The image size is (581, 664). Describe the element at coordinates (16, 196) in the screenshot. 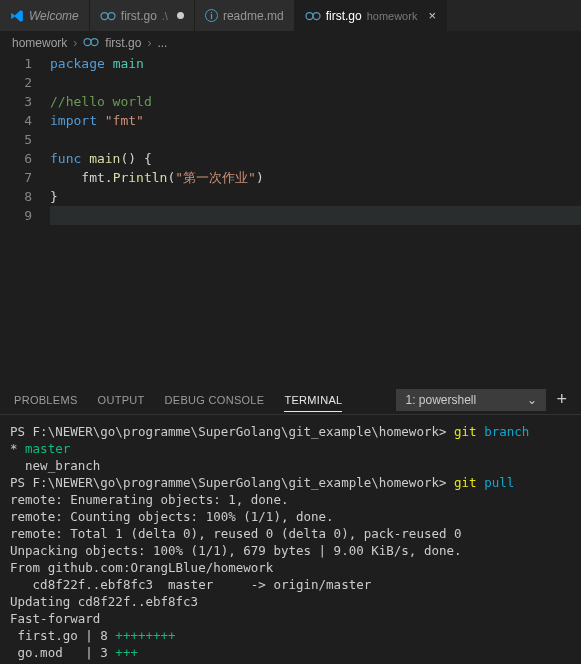

I see `line-number: 8` at that location.